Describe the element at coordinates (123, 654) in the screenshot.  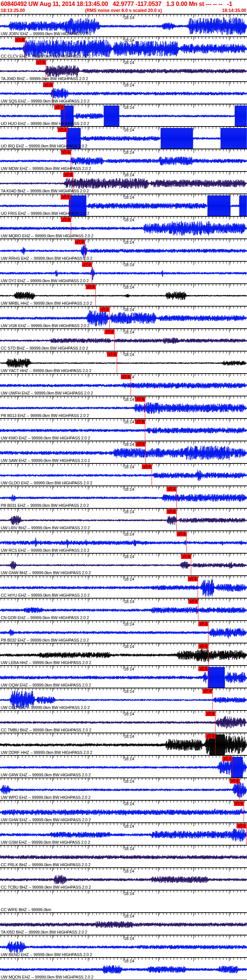
I see `trace-row: 18:14xT 4UW LEBA HHZ -- 99999.0km BW HIG…` at that location.